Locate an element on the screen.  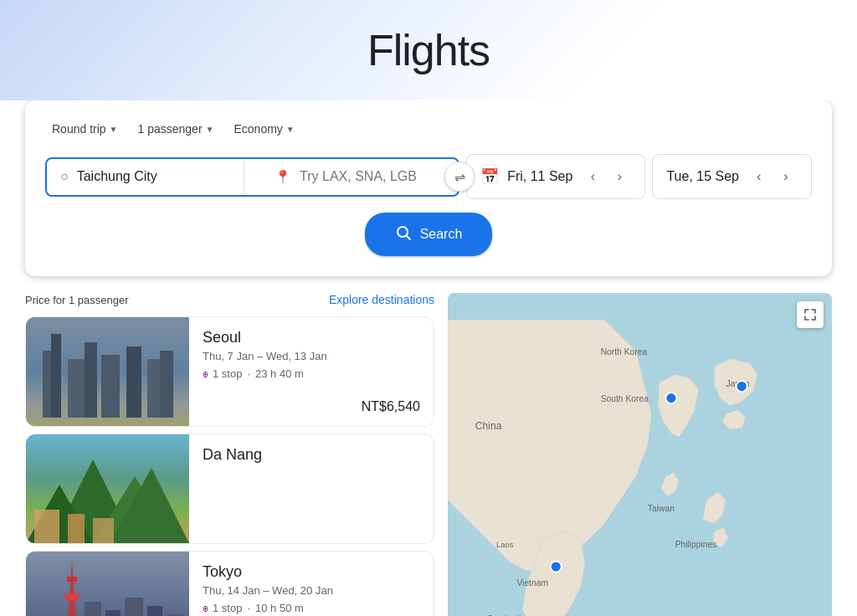
search-button: Search is located at coordinates (428, 234).